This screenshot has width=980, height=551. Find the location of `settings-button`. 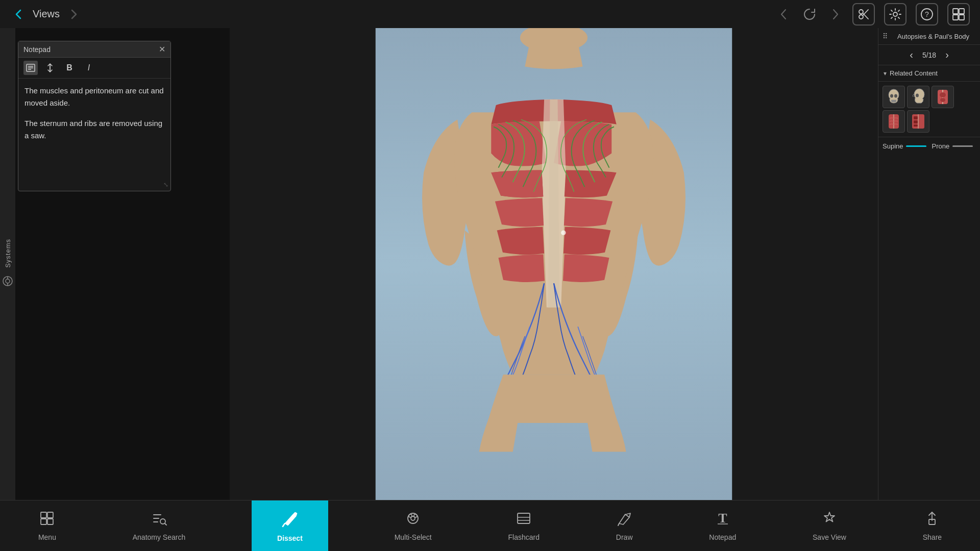

settings-button is located at coordinates (895, 14).